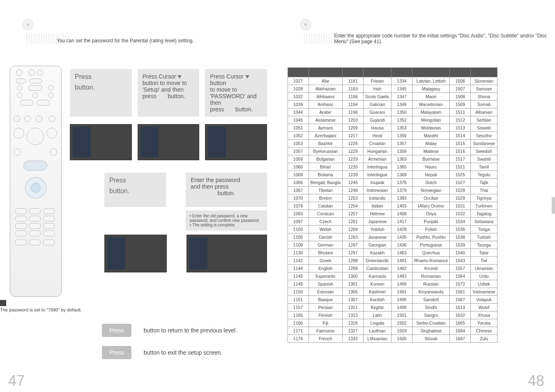 This screenshot has width=555, height=392. What do you see at coordinates (298, 113) in the screenshot?
I see `code-cell: 1044` at bounding box center [298, 113].